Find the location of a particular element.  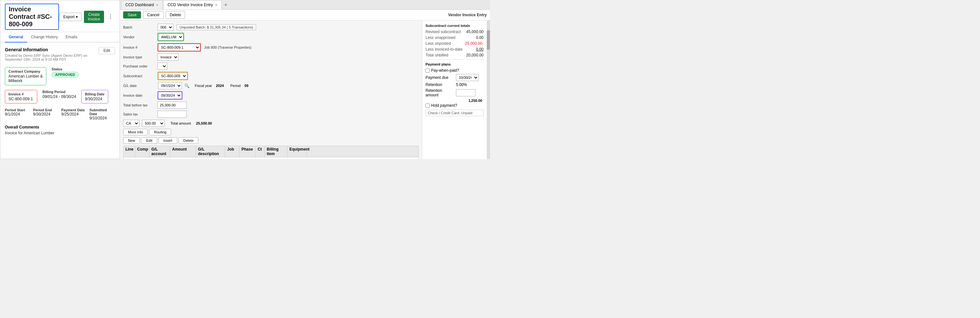

pay-when-paid-row: Pay-when-paid? is located at coordinates (454, 70).